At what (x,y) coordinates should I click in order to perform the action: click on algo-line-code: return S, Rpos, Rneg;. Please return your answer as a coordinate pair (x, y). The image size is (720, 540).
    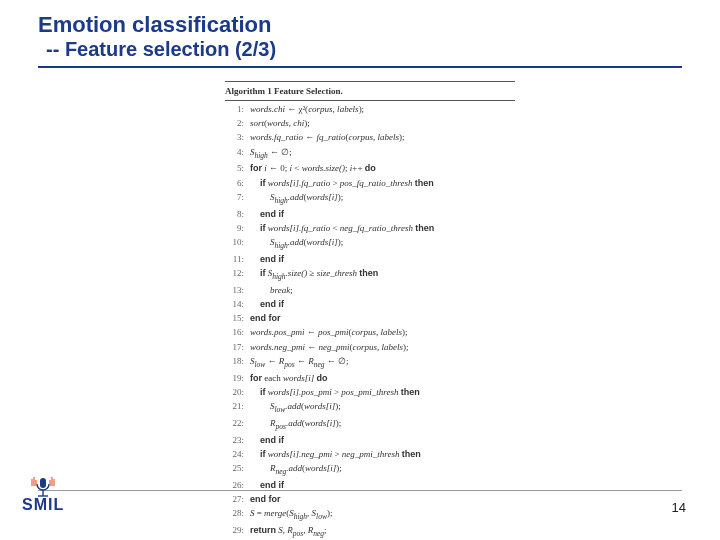
    Looking at the image, I should click on (382, 532).